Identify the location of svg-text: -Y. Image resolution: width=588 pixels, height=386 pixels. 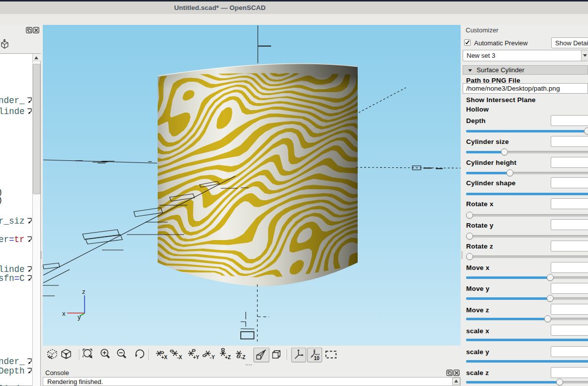
(212, 358).